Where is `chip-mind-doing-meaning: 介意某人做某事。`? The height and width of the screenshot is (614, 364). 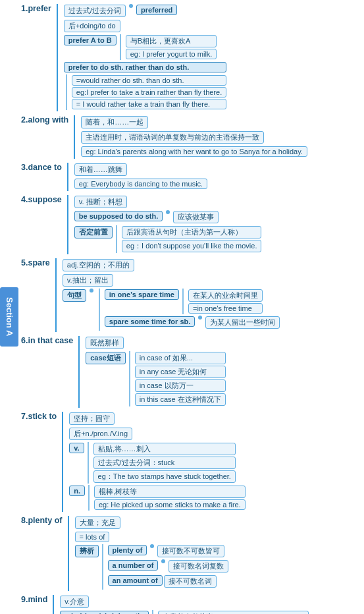 chip-mind-doing-meaning: 介意某人做某事。 is located at coordinates (234, 613).